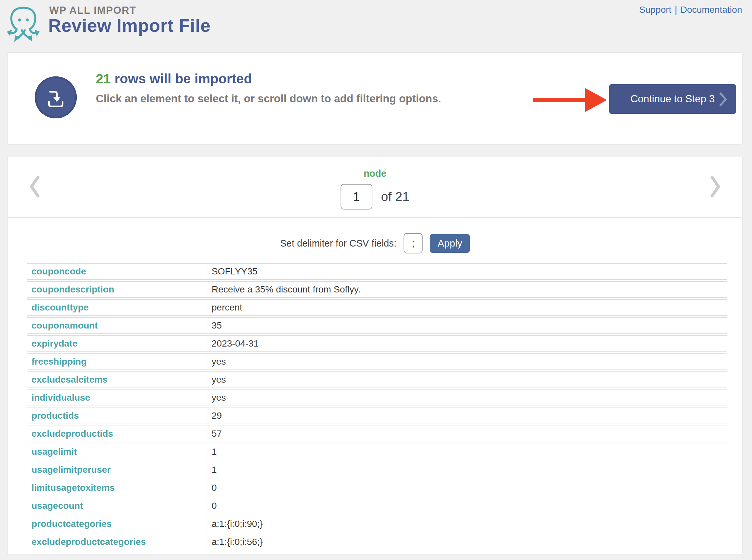 Image resolution: width=752 pixels, height=560 pixels. I want to click on field-name-link: individualuse, so click(117, 398).